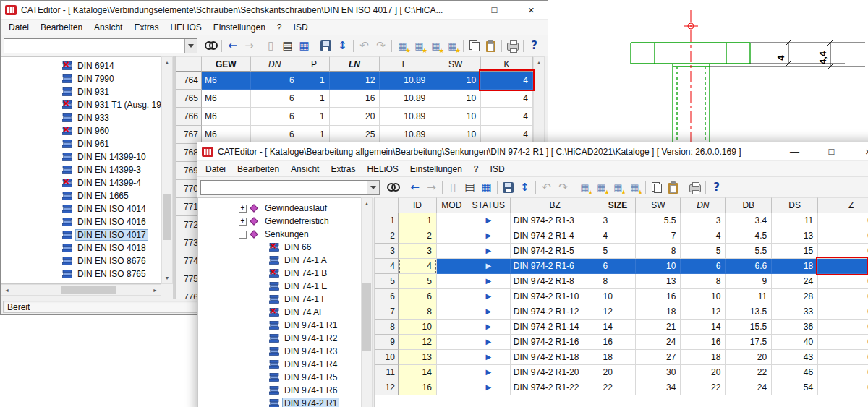 The height and width of the screenshot is (407, 868). Describe the element at coordinates (556, 387) in the screenshot. I see `cell-bz: DIN 974-2 R1-22` at that location.